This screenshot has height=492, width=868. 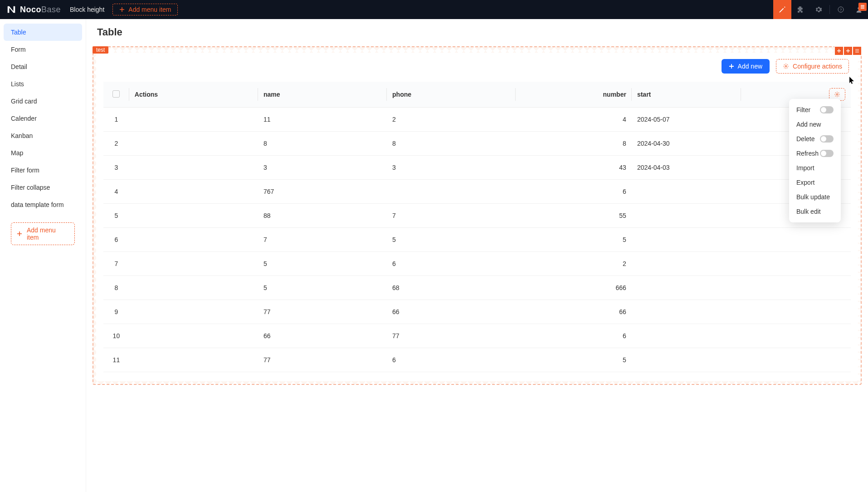 What do you see at coordinates (815, 182) in the screenshot?
I see `popover-item-export: Export` at bounding box center [815, 182].